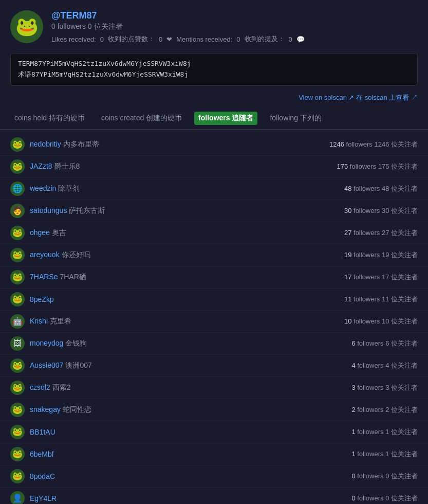 The width and height of the screenshot is (428, 504). What do you see at coordinates (214, 388) in the screenshot?
I see `list-item: 🐸czsol2西索23 followers 3 位关注者` at bounding box center [214, 388].